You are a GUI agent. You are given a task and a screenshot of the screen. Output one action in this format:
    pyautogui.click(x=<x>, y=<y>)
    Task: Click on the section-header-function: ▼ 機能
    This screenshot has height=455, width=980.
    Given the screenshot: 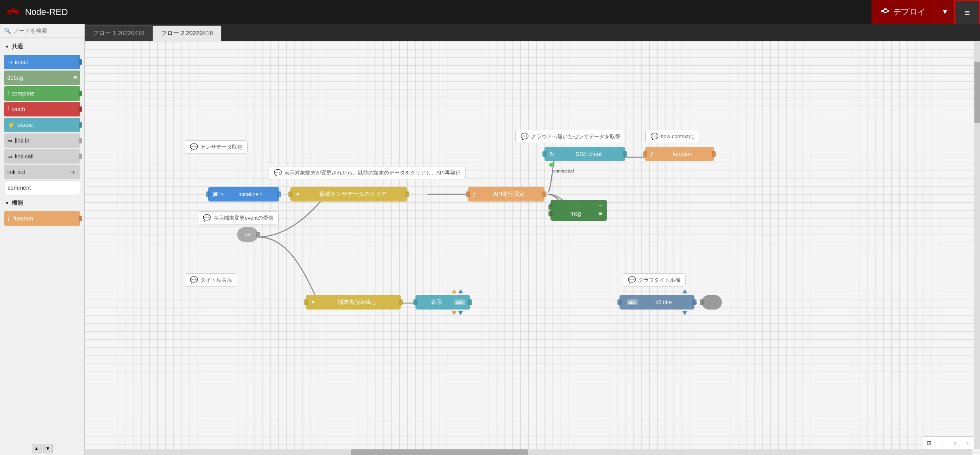 What is the action you would take?
    pyautogui.click(x=42, y=203)
    